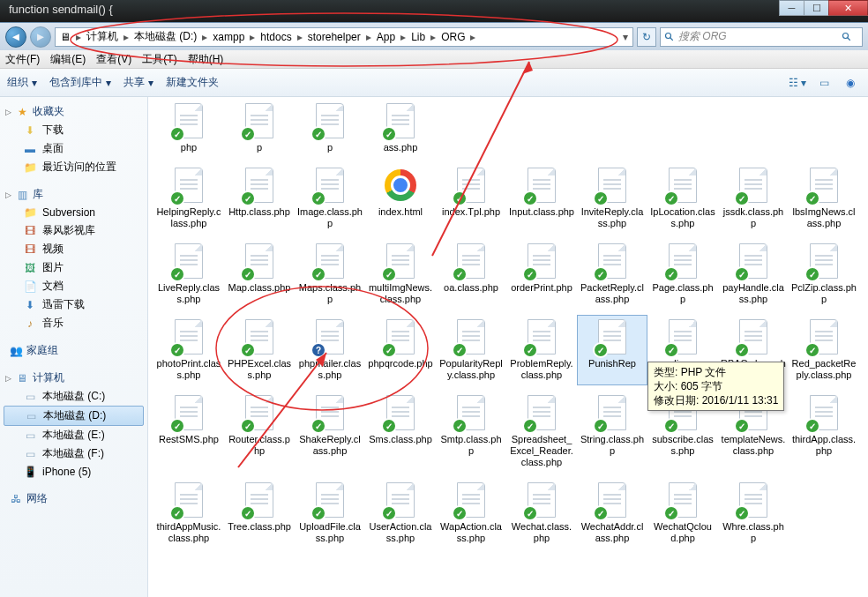  What do you see at coordinates (74, 268) in the screenshot?
I see `sidebar-item-pictures: 🖼图片` at bounding box center [74, 268].